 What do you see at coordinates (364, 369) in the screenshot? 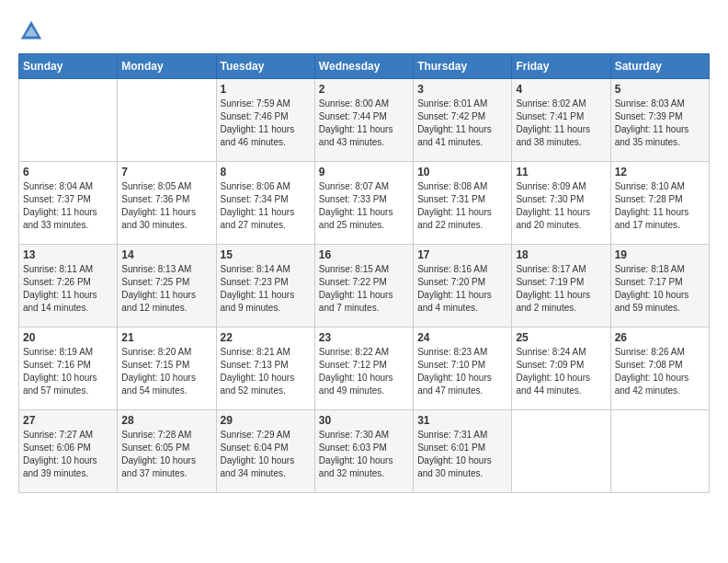
I see `calendar-cell: 23Sunrise: 8:22 AMSunset: 7:12 PMDayligh…` at bounding box center [364, 369].